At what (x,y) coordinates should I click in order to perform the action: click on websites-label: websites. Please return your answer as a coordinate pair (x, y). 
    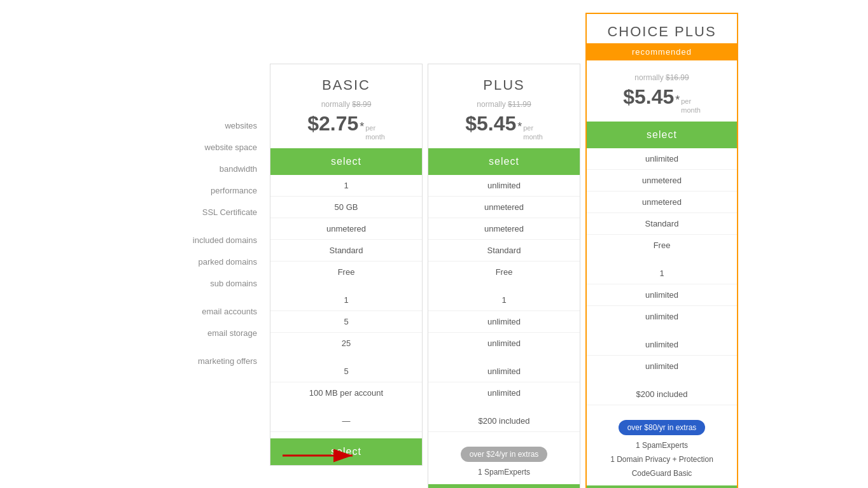
    Looking at the image, I should click on (195, 125).